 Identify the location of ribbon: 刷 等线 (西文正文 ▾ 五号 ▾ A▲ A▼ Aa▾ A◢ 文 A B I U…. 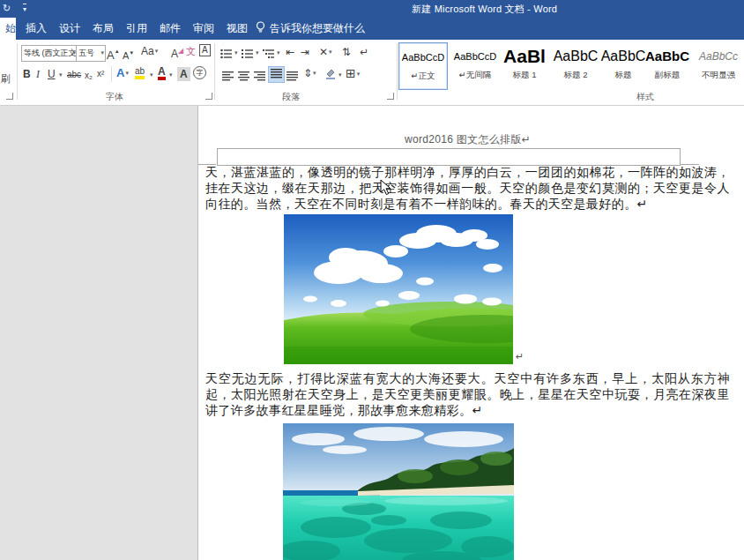
(372, 72).